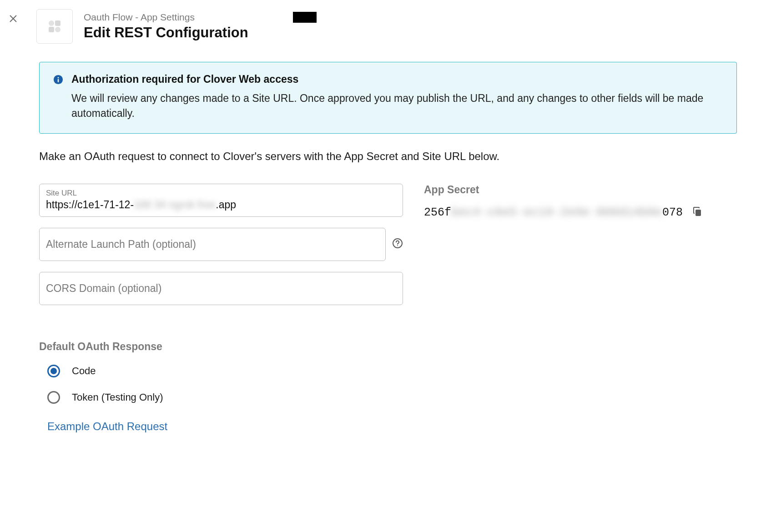 Image resolution: width=776 pixels, height=532 pixels. Describe the element at coordinates (305, 17) in the screenshot. I see `redaction-block` at that location.